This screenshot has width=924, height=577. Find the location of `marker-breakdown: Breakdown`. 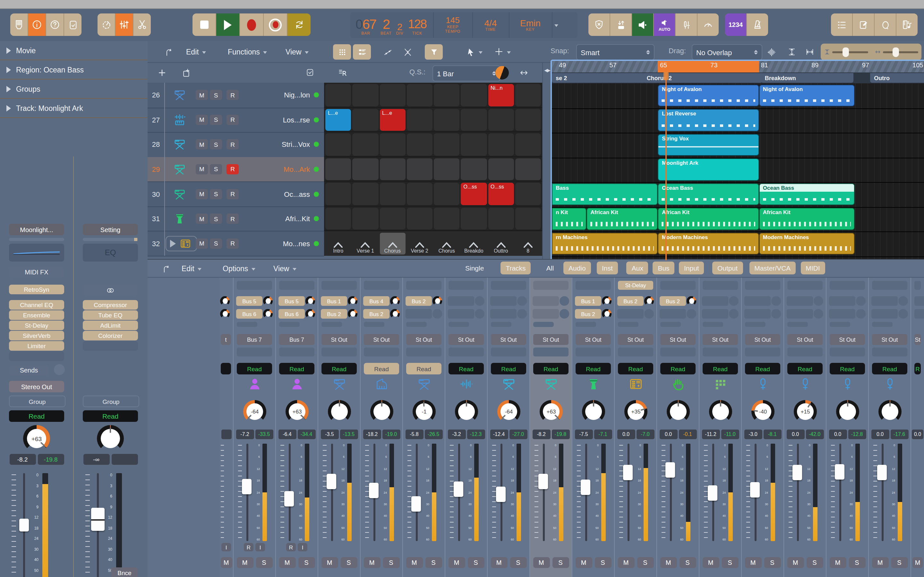

marker-breakdown: Breakdown is located at coordinates (807, 78).